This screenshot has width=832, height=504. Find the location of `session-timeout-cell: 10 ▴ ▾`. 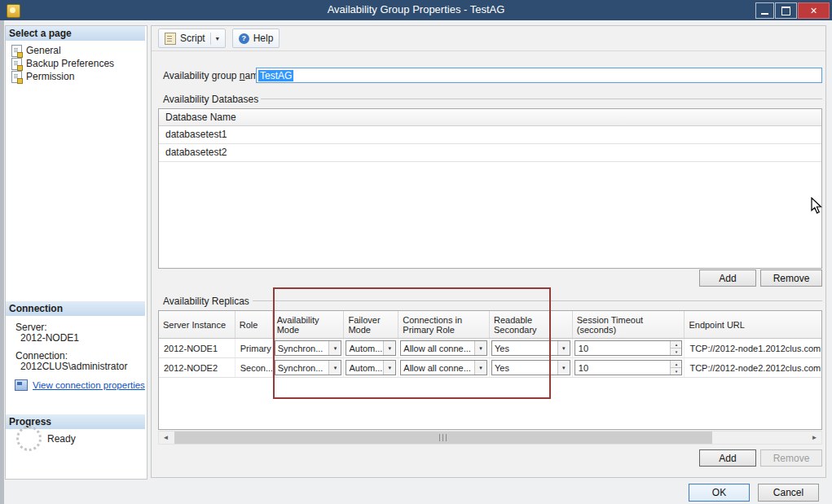

session-timeout-cell: 10 ▴ ▾ is located at coordinates (629, 348).